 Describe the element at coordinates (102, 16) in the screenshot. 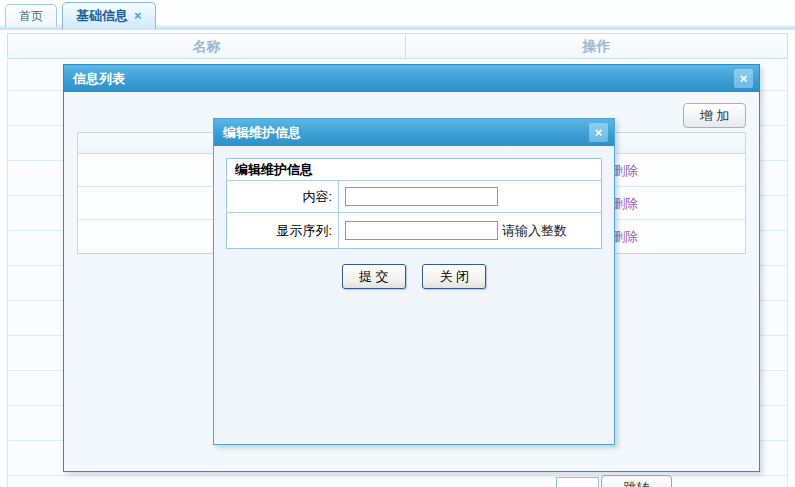

I see `tab-basic-info-label: 基础信息` at that location.